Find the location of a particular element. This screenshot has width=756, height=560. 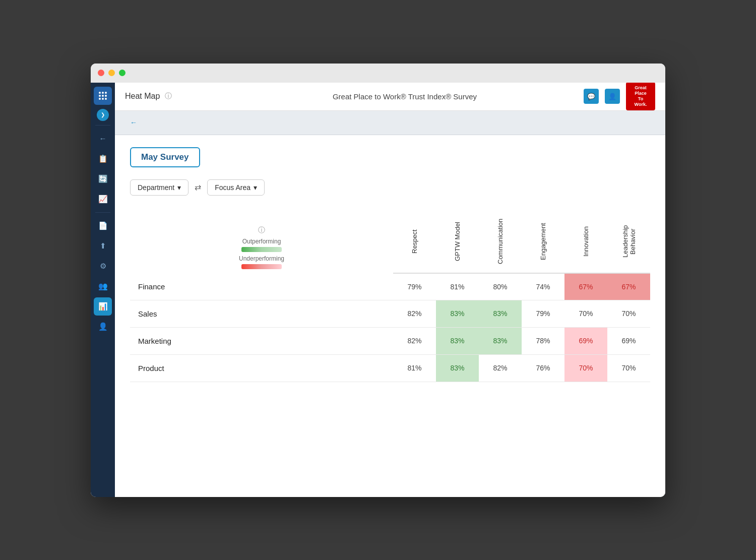

header-left: Heat Map ⓘ is located at coordinates (175, 96).